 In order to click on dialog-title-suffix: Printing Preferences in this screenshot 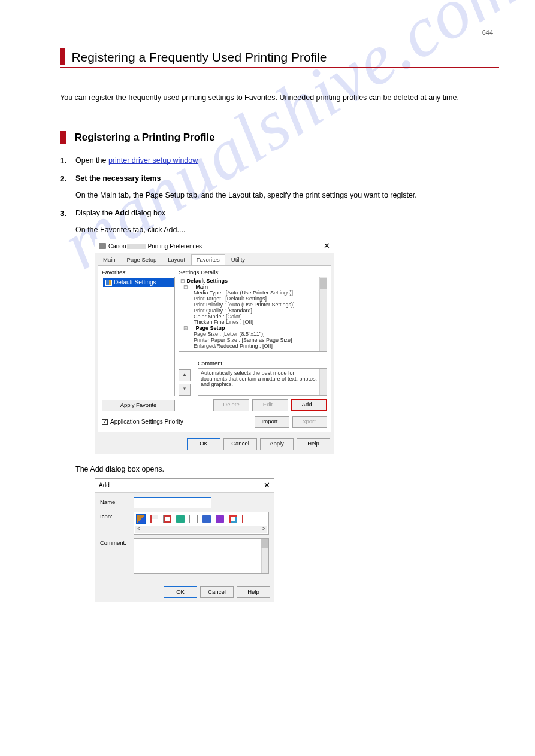, I will do `click(175, 247)`.